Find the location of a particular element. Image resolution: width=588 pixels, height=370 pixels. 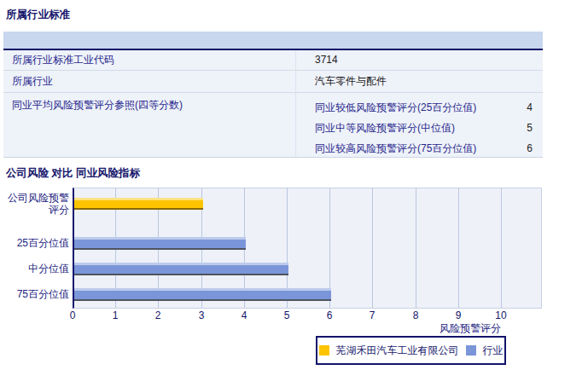

bar-median is located at coordinates (181, 269).